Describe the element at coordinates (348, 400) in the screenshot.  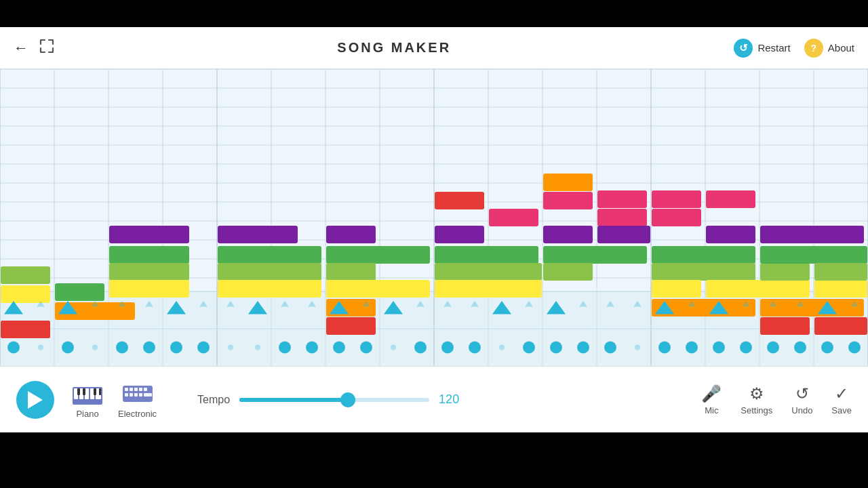
I see `tempo-slider-thumb` at that location.